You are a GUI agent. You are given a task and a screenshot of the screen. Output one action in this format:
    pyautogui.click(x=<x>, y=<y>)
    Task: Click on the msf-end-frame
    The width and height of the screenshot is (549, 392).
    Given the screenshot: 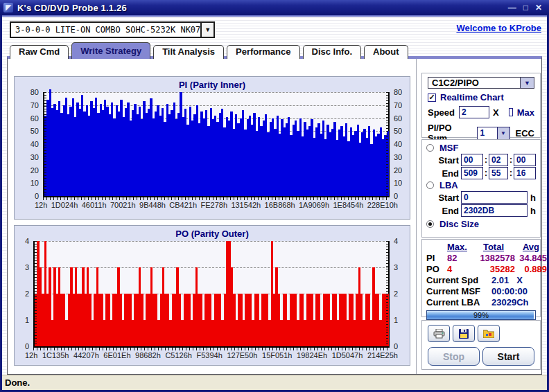 What is the action you would take?
    pyautogui.click(x=525, y=173)
    